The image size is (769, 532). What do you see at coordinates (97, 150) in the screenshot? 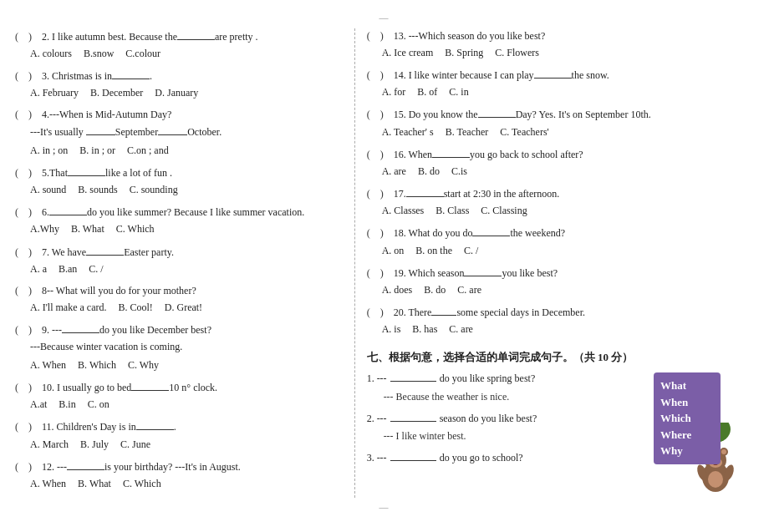
I see `q4-optB: B. in ; or` at bounding box center [97, 150].